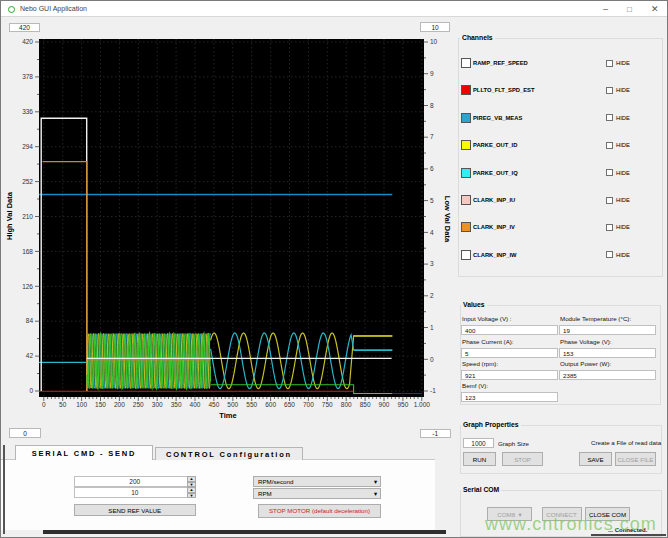  I want to click on svg-text: 550, so click(252, 404).